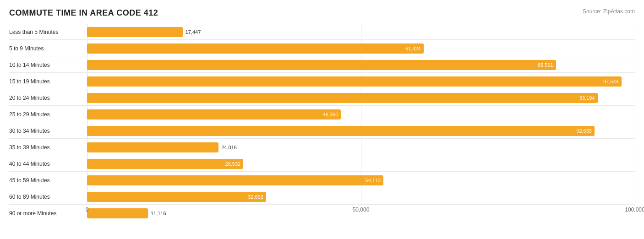 The width and height of the screenshot is (644, 239). I want to click on x-tick: 0, so click(87, 210).